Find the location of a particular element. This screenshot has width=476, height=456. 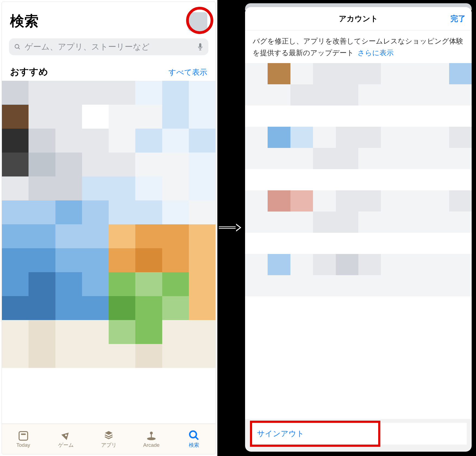

search-bar is located at coordinates (109, 47).